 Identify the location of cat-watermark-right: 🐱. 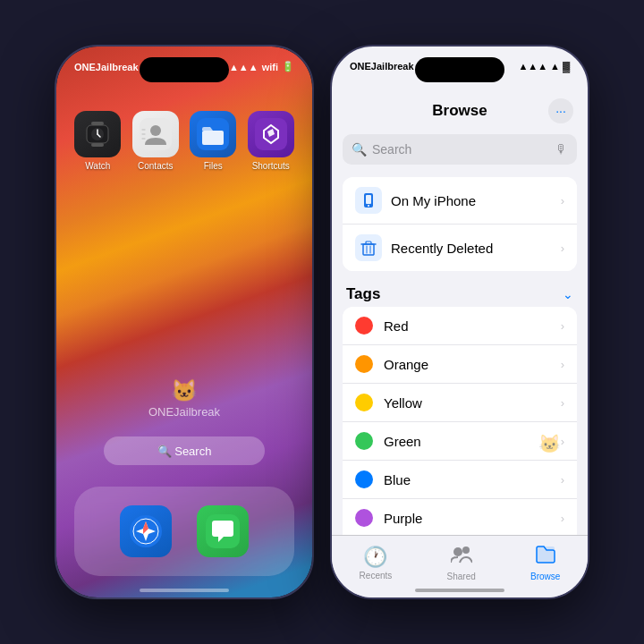
(549, 444).